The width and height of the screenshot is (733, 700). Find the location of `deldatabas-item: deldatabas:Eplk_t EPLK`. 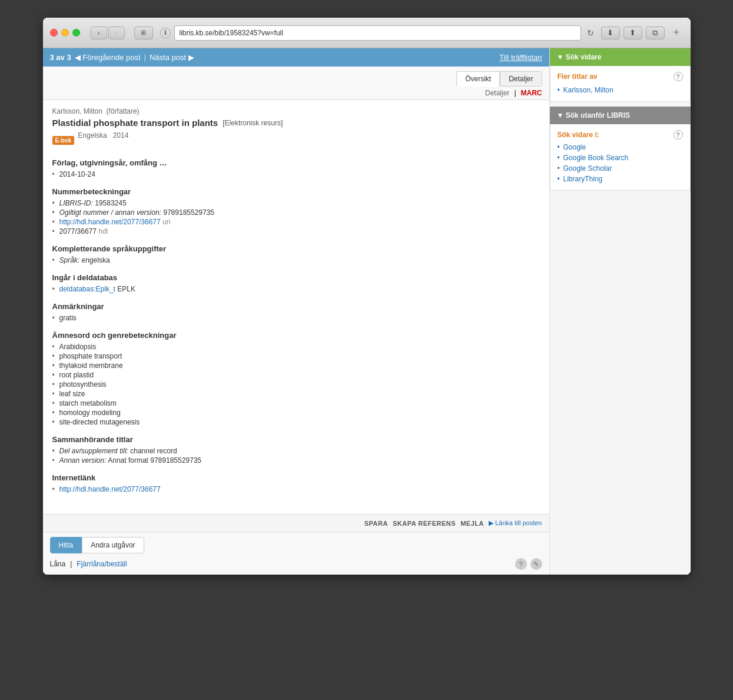

deldatabas-item: deldatabas:Eplk_t EPLK is located at coordinates (296, 289).